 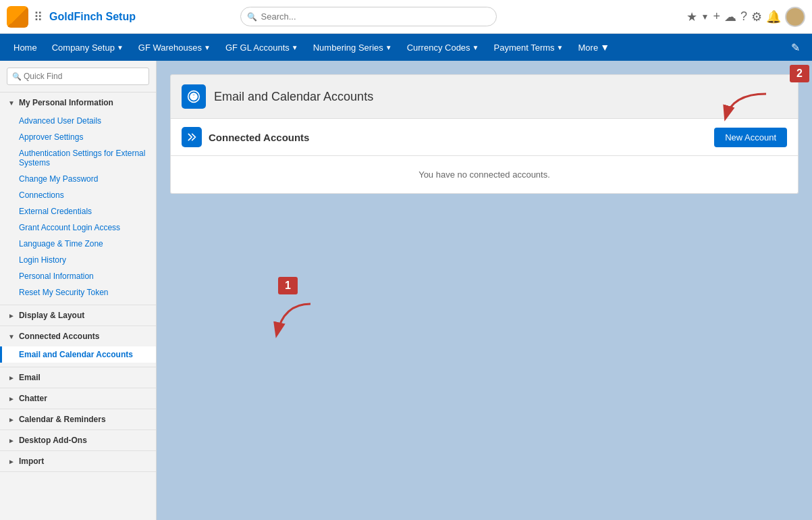 I want to click on sidebar-search-input, so click(x=78, y=76).